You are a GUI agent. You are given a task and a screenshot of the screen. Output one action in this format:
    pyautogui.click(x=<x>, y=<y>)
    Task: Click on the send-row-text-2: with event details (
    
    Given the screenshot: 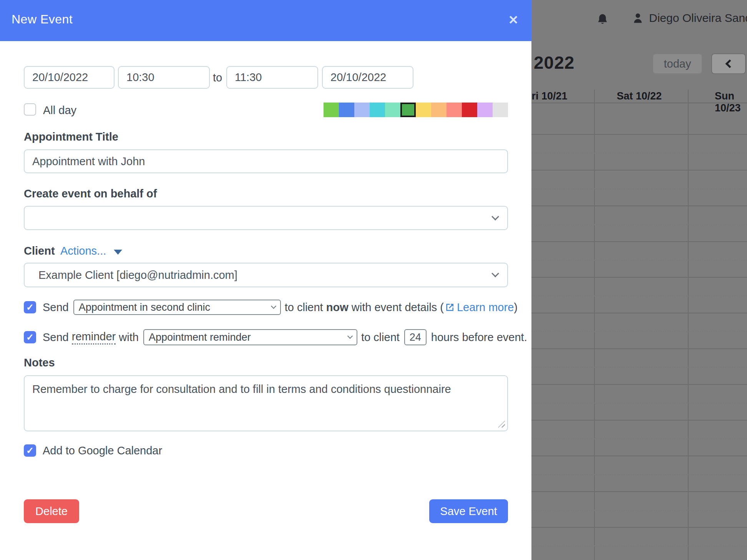 What is the action you would take?
    pyautogui.click(x=396, y=307)
    